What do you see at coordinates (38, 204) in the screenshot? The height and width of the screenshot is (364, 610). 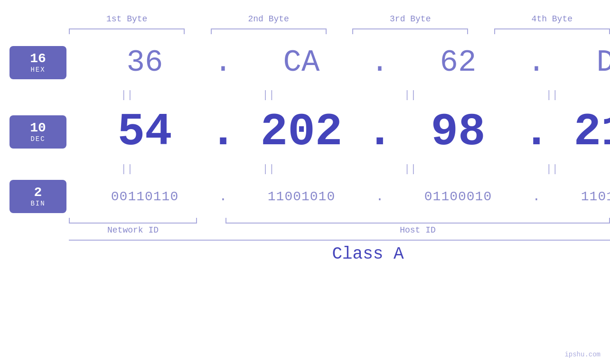 I see `bin-base-name: BIN` at bounding box center [38, 204].